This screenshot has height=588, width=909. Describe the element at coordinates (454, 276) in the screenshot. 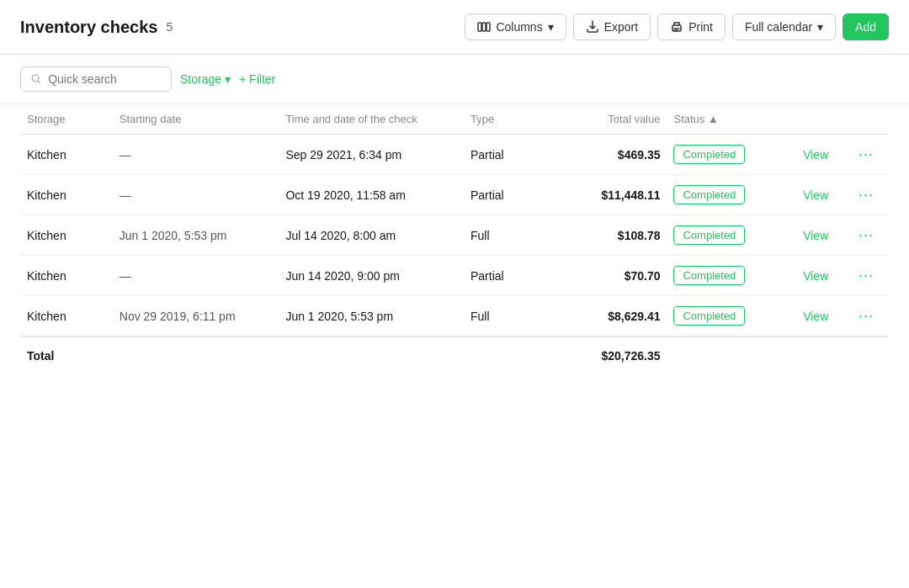

I see `table-row: Kitchen — Jun 14 2020, 9:00 pm Partial $…` at that location.